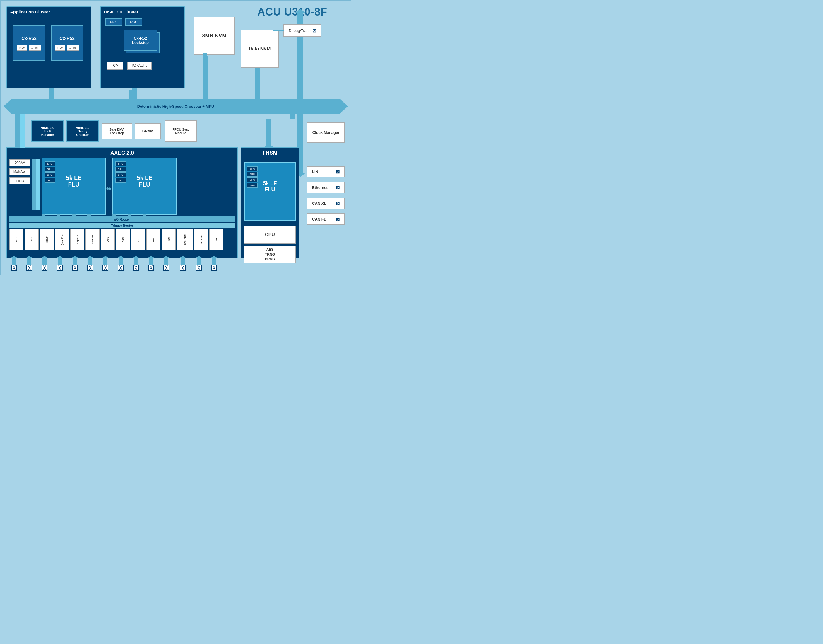  I want to click on clock-manager: Clock Manager, so click(326, 132).